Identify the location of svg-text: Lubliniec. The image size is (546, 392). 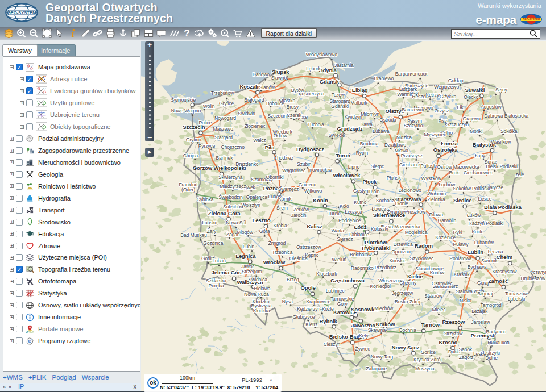
(336, 291).